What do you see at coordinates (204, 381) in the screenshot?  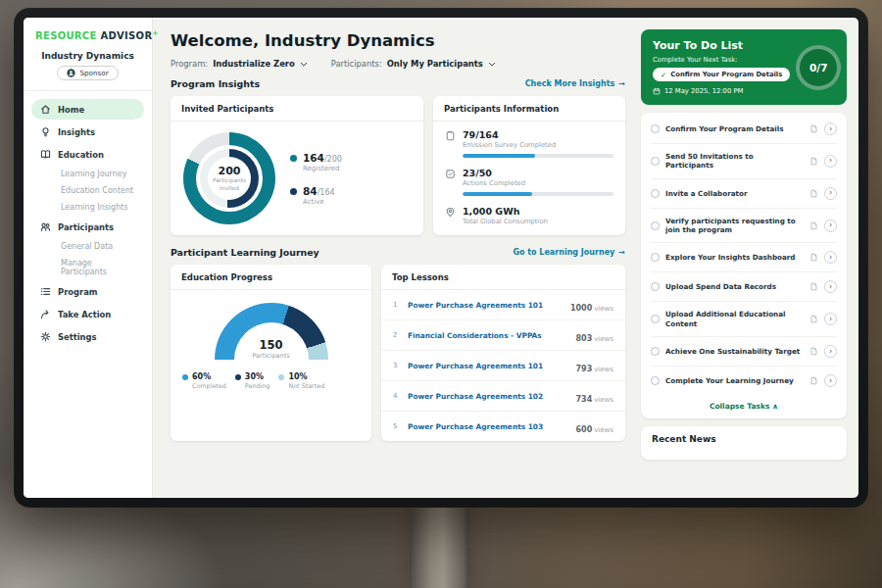 I see `legend-item-completed: 60%Completed` at bounding box center [204, 381].